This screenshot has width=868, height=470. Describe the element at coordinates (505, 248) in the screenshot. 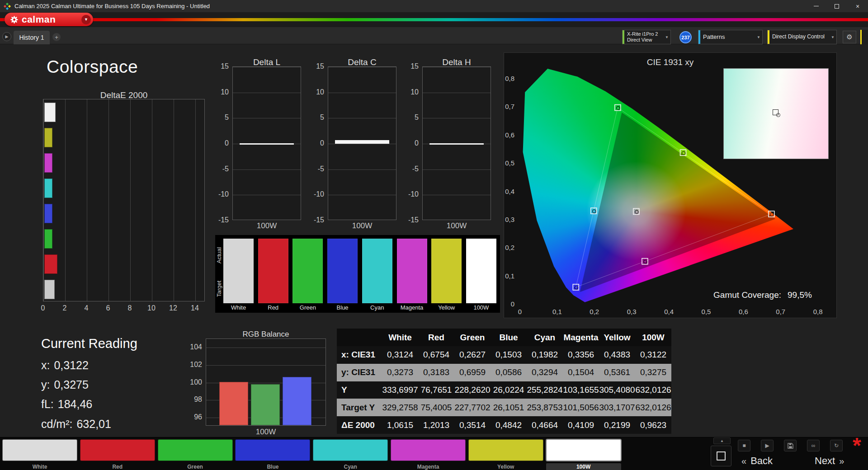

I see `cie-y-tick: 0,2` at that location.